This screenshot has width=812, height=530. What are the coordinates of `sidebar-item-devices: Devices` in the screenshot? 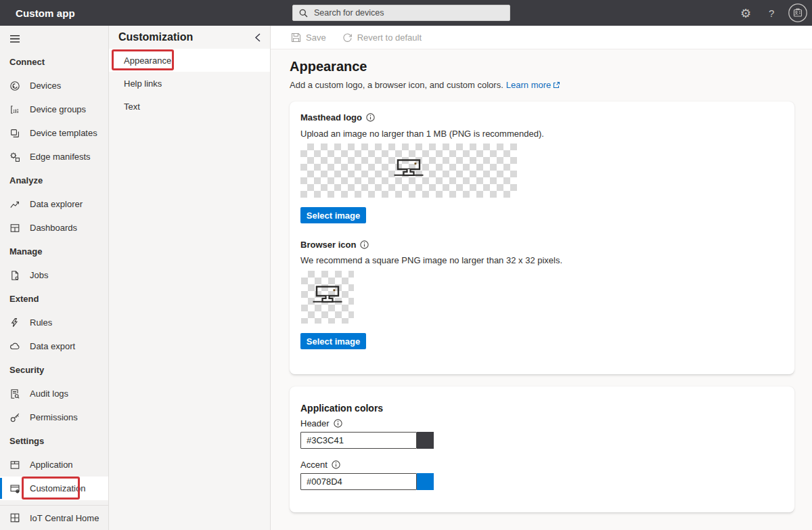 It's located at (54, 85).